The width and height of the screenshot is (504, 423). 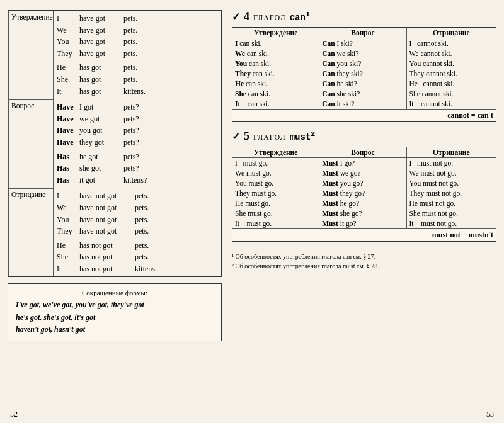 What do you see at coordinates (276, 173) in the screenshot?
I see `must-aff-we: We must go.` at bounding box center [276, 173].